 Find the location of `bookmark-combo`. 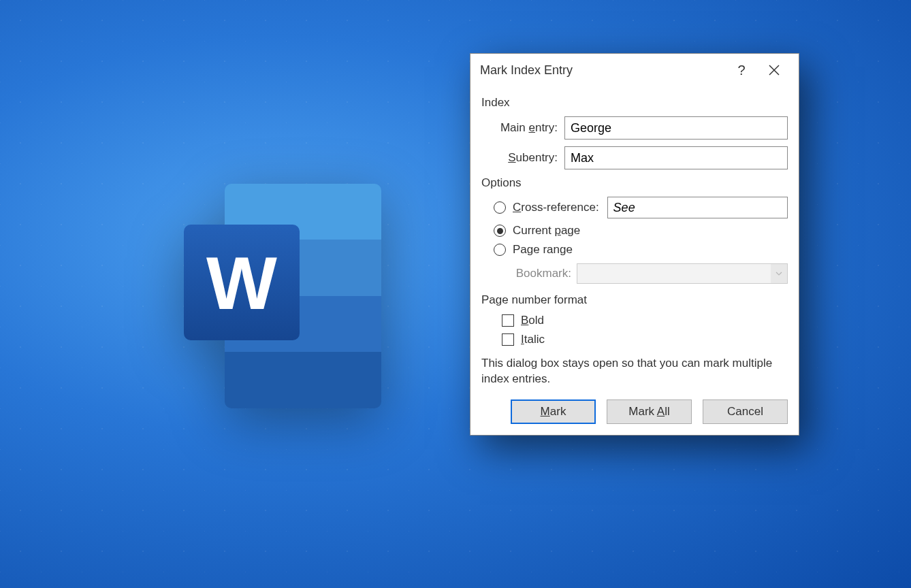

bookmark-combo is located at coordinates (682, 274).